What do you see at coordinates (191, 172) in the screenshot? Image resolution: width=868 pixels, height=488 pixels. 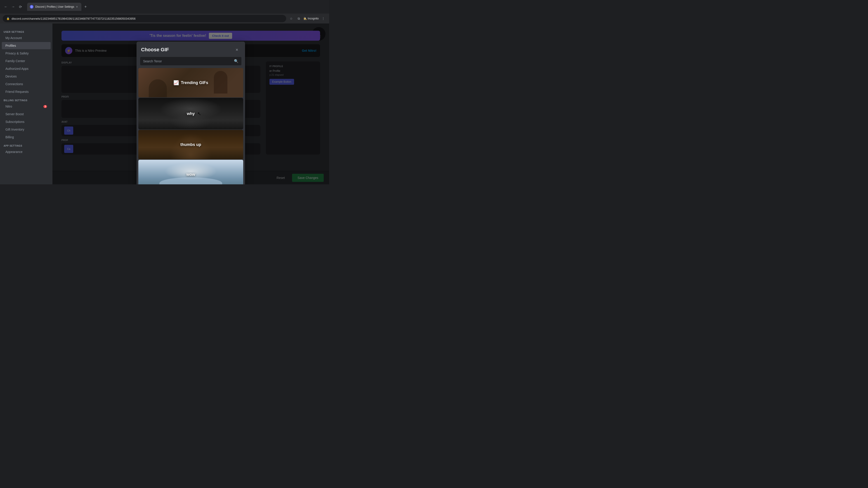 I see `gif-item-wow: wow` at bounding box center [191, 172].